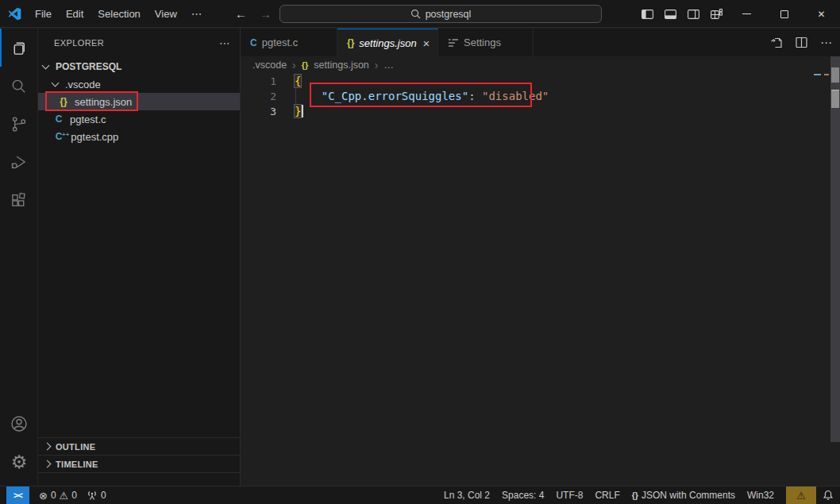 The width and height of the screenshot is (840, 504). What do you see at coordinates (515, 96) in the screenshot?
I see `json-value: "disabled"` at bounding box center [515, 96].